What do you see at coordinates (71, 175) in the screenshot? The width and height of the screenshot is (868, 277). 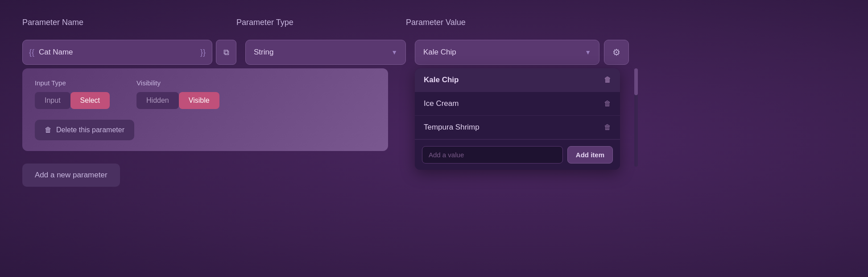 I see `add-new-param-button: Add a new parameter` at bounding box center [71, 175].